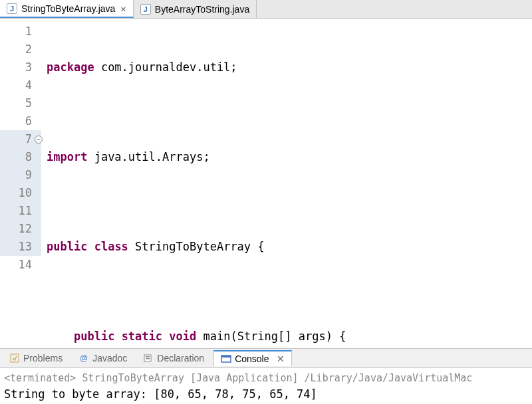 This screenshot has height=404, width=532. What do you see at coordinates (21, 183) in the screenshot?
I see `line-number-gutter: 1 2 3 4 5 6 7− 8 9 10 11 12 13 14 15` at bounding box center [21, 183].